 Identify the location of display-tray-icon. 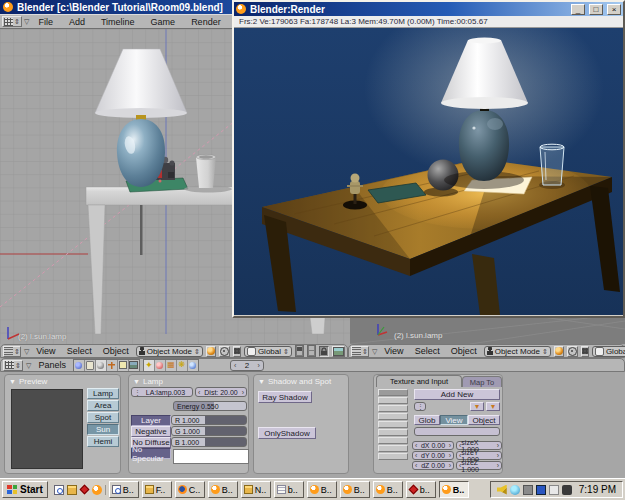
(541, 490).